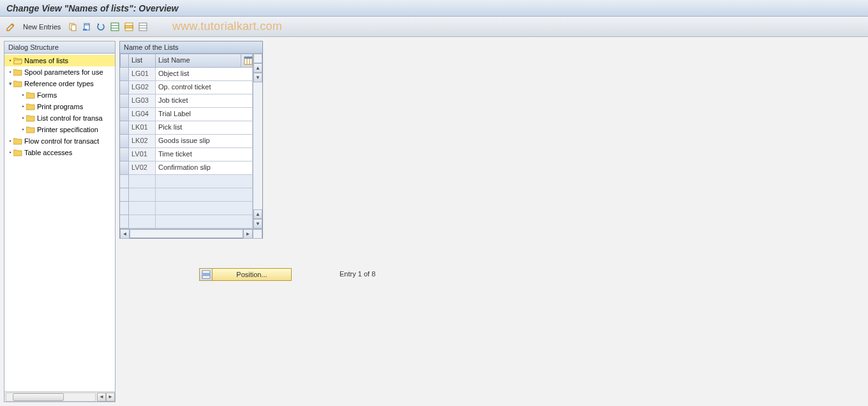 The image size is (868, 406). Describe the element at coordinates (204, 169) in the screenshot. I see `cell-list-name: Confirmation slip` at that location.